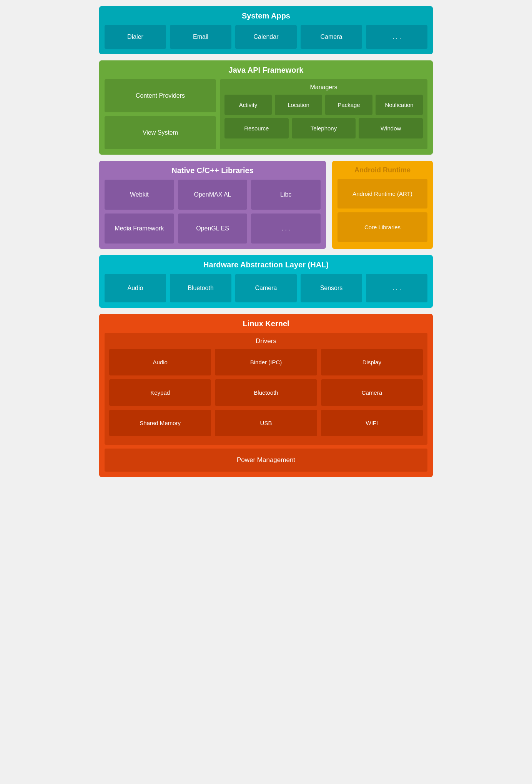 This screenshot has height=784, width=532. What do you see at coordinates (266, 392) in the screenshot?
I see `drivers-grid: Audio Binder (IPC) Display Keypad Blueto…` at bounding box center [266, 392].